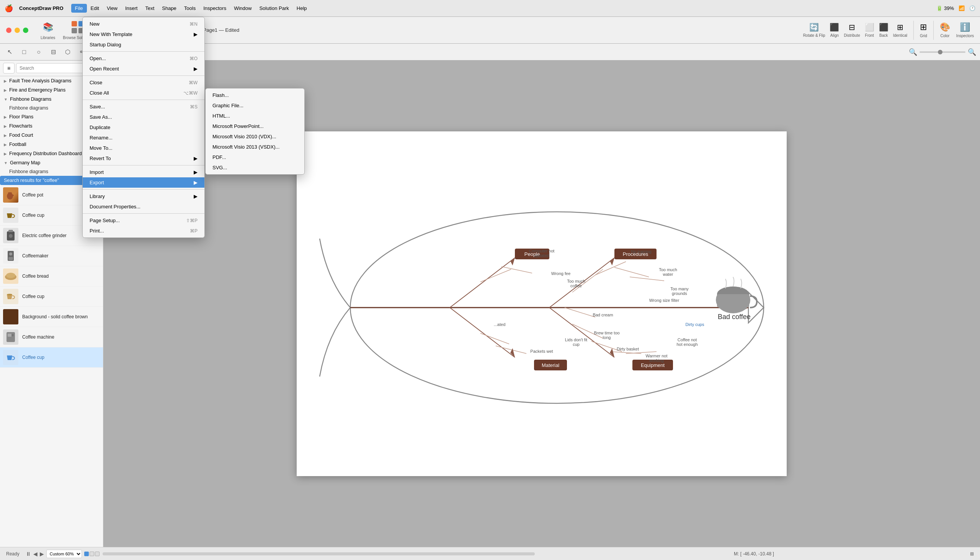  I want to click on result-coffee-cup-3: Coffee cup, so click(51, 358).